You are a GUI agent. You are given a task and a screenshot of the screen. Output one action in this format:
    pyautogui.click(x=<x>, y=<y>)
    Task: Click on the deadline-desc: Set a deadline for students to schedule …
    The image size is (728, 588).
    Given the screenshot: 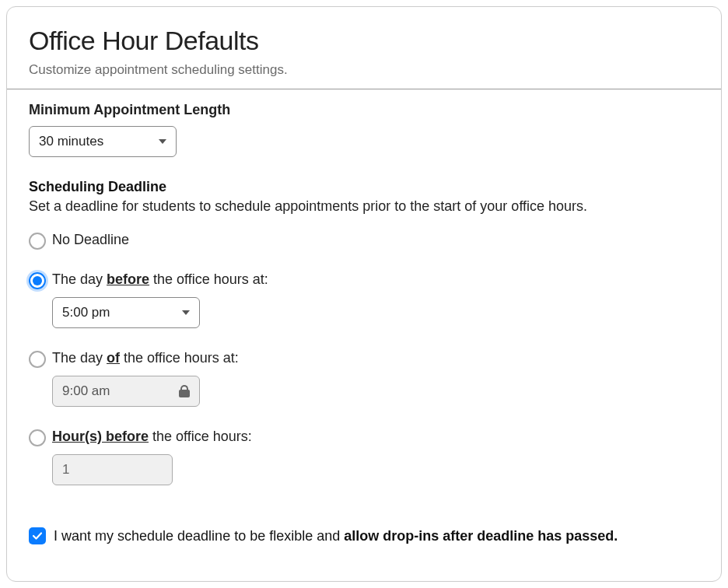 What is the action you would take?
    pyautogui.click(x=364, y=207)
    